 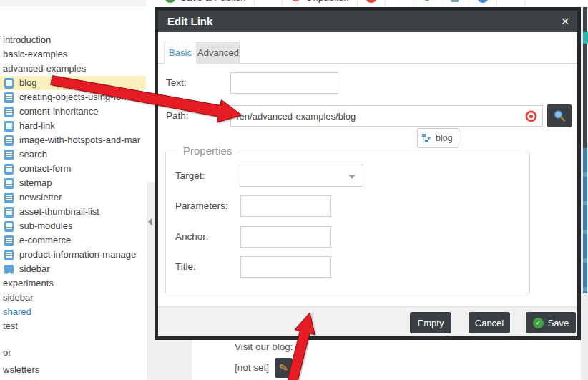 What do you see at coordinates (73, 140) in the screenshot?
I see `tree-item-image-with-hotspots-and-mar: image-with-hotspots-and-mar` at bounding box center [73, 140].